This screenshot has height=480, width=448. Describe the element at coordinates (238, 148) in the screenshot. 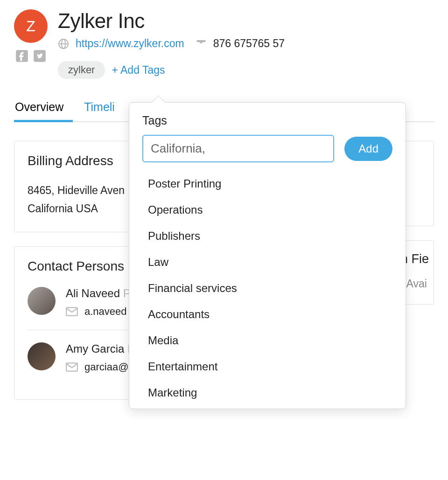

I see `tag-input` at that location.